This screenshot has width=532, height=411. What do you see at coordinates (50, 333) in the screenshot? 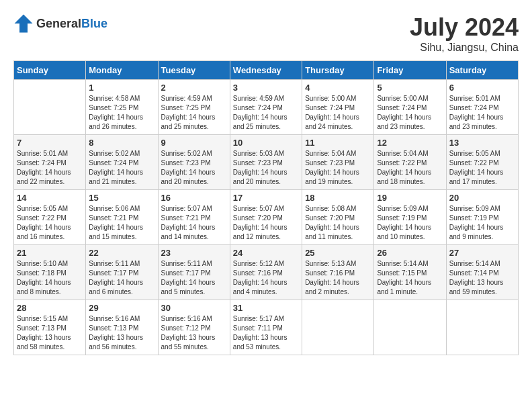
I see `day-info: Sunrise: 5:15 AM Sunset: 7:13 PM Dayligh…` at bounding box center [50, 333].